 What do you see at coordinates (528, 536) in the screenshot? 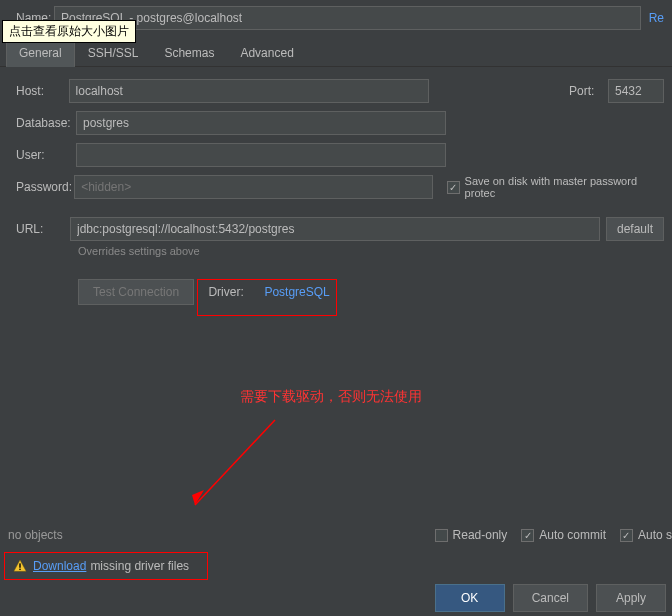
I see `autocommit-checkbox` at bounding box center [528, 536].